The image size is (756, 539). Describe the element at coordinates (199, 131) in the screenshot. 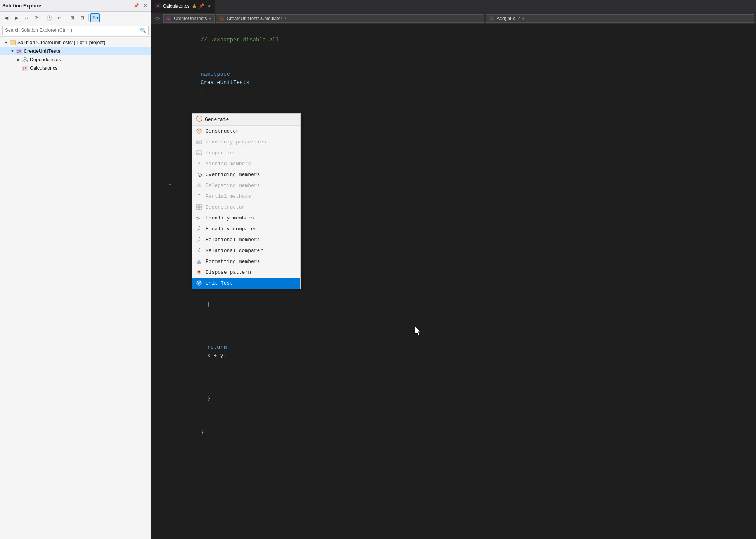

I see `constructor-icon: *` at that location.